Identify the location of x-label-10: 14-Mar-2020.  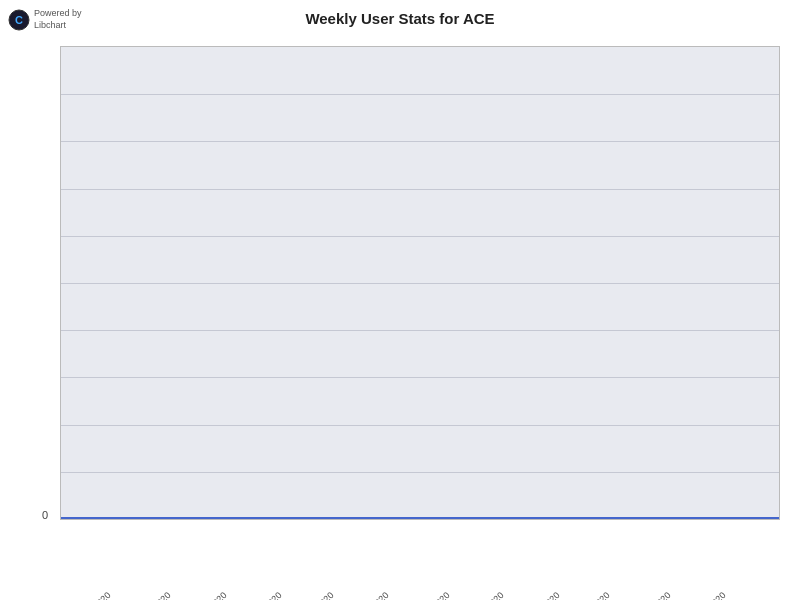
(651, 595).